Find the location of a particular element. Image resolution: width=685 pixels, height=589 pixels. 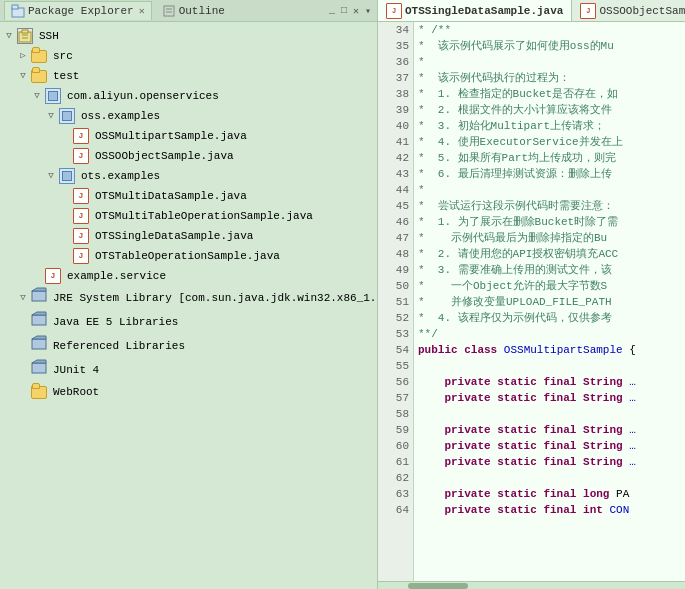

tab-package-explorer: Package Explorer ✕ is located at coordinates (78, 10).